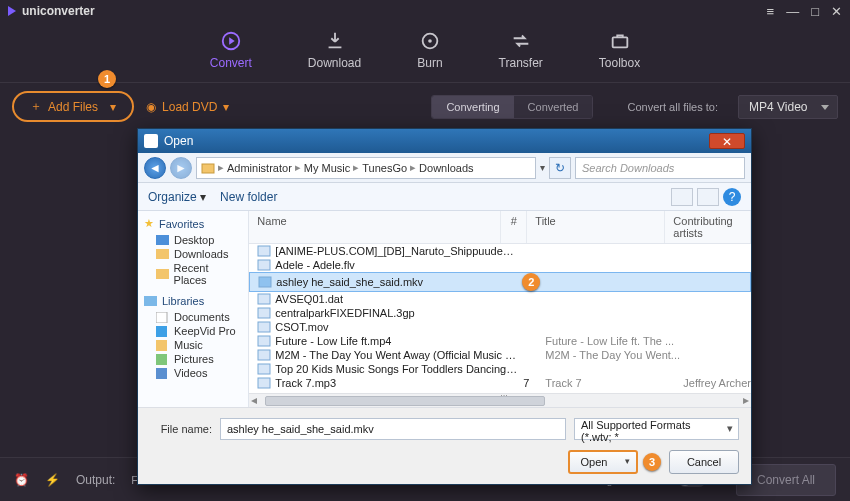  Describe the element at coordinates (614, 383) in the screenshot. I see `file-title: Track 7` at that location.